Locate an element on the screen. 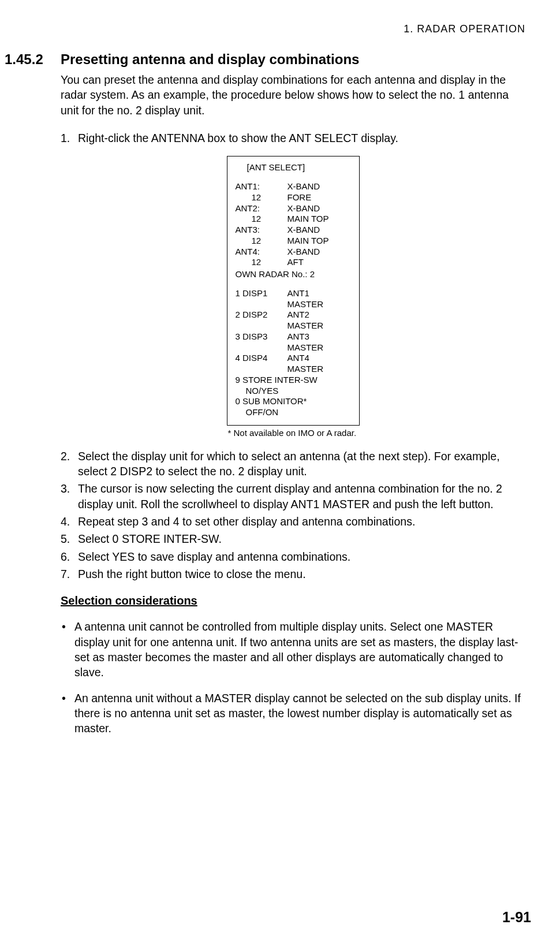 This screenshot has height=943, width=560. step-number: 2. is located at coordinates (69, 464).